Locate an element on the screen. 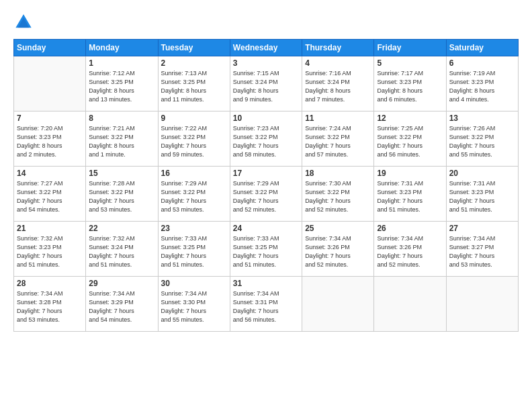 This screenshot has width=532, height=411. day-info: Sunrise: 7:22 AM Sunset: 3:22 PM Dayligh… is located at coordinates (194, 142).